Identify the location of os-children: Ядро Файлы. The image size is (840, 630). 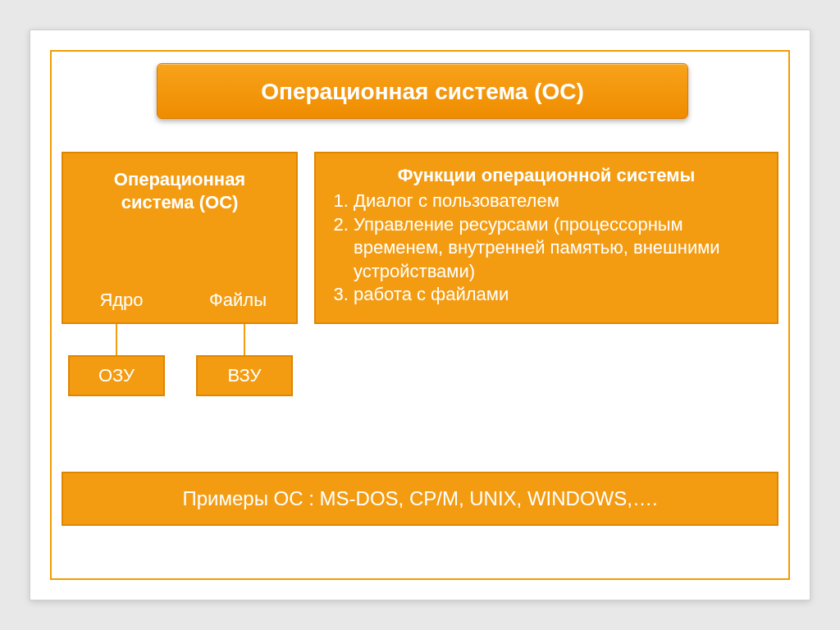
(180, 300).